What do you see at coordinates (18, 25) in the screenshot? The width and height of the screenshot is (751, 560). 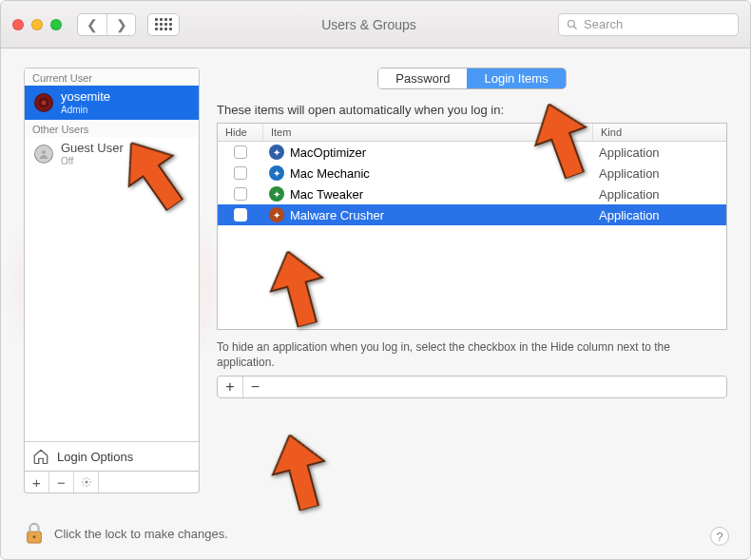 I see `close-window-button` at bounding box center [18, 25].